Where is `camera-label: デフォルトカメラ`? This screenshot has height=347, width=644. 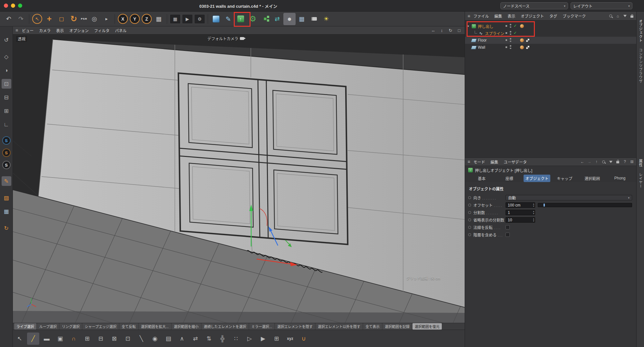 camera-label: デフォルトカメラ is located at coordinates (226, 39).